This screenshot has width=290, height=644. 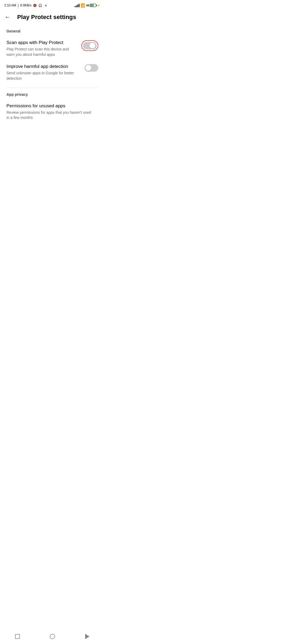 What do you see at coordinates (44, 67) in the screenshot?
I see `improve-detection-title: Improve harmful app detection` at bounding box center [44, 67].